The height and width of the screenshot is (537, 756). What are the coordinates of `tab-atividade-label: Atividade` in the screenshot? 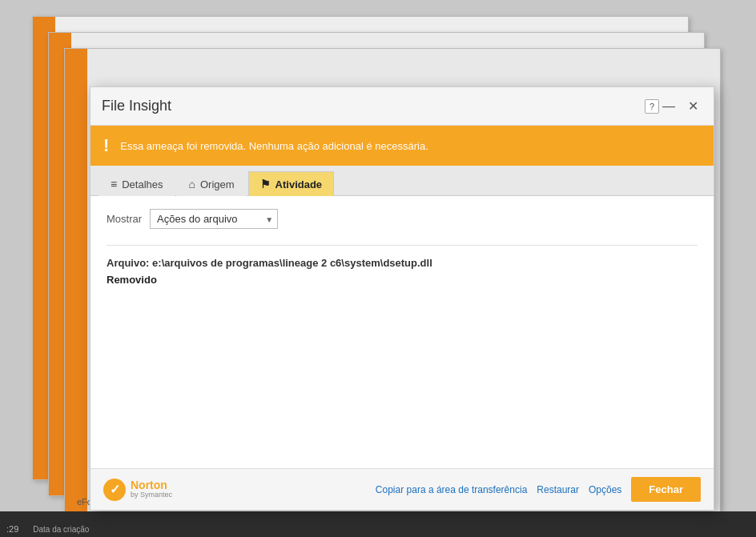 It's located at (300, 184).